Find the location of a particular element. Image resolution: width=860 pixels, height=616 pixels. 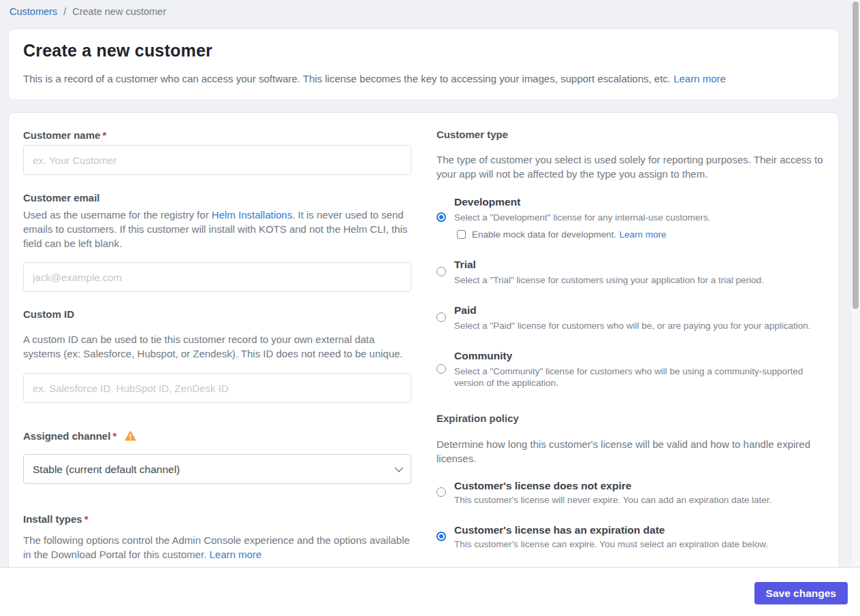

customer-type-description: The type of customer you select is used … is located at coordinates (633, 167).